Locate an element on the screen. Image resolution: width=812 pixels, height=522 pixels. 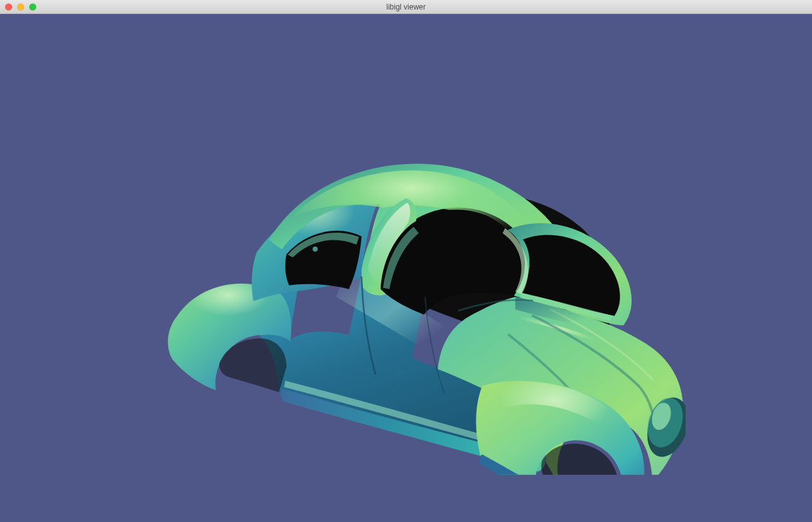
window-notch is located at coordinates (315, 249).